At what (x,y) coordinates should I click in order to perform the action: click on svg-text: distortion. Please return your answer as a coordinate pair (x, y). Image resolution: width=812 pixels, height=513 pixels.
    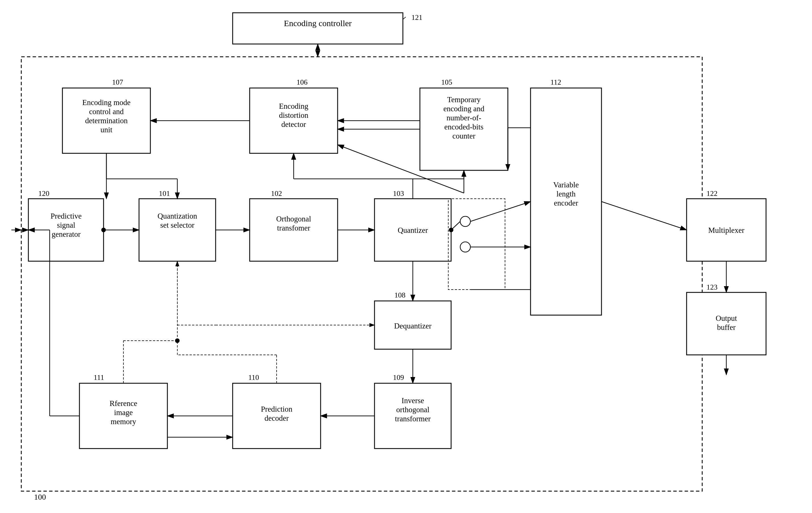
    Looking at the image, I should click on (294, 115).